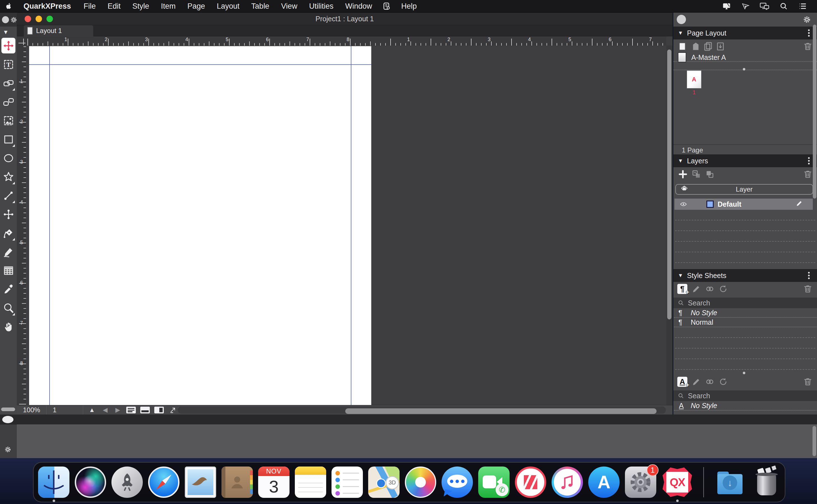 This screenshot has height=504, width=817. What do you see at coordinates (696, 174) in the screenshot?
I see `move-to-layer-button` at bounding box center [696, 174].